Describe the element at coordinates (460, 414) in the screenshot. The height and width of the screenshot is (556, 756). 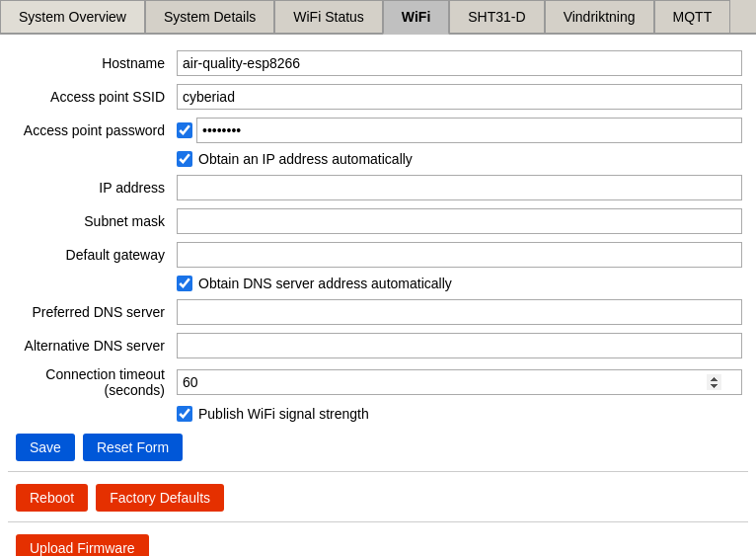
I see `publish-wifi-checkbox-row: Publish WiFi signal strength` at that location.